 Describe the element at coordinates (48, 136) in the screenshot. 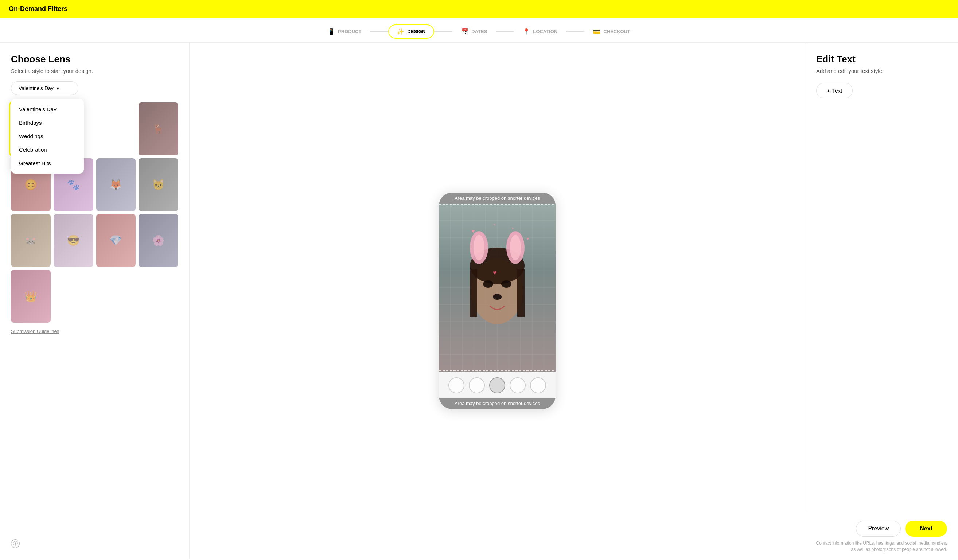

I see `dropdown-option-weddings: Weddings` at that location.